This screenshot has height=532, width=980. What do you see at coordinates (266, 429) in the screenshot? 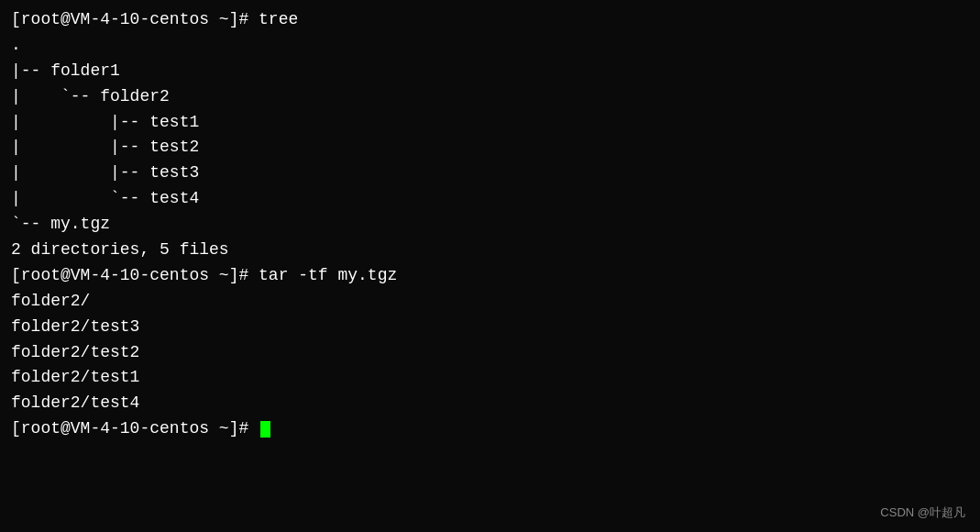
I see `cursor` at bounding box center [266, 429].